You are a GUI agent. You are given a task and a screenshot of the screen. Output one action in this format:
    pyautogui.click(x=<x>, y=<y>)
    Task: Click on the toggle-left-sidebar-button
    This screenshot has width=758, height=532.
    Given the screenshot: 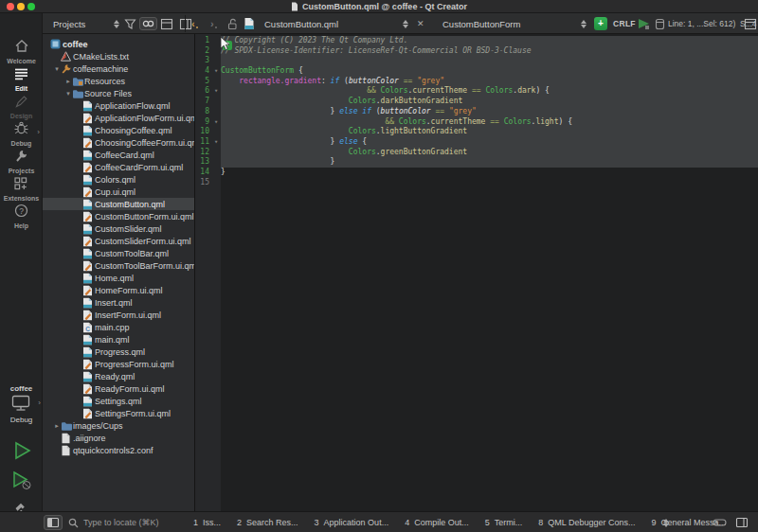 What is the action you would take?
    pyautogui.click(x=53, y=523)
    